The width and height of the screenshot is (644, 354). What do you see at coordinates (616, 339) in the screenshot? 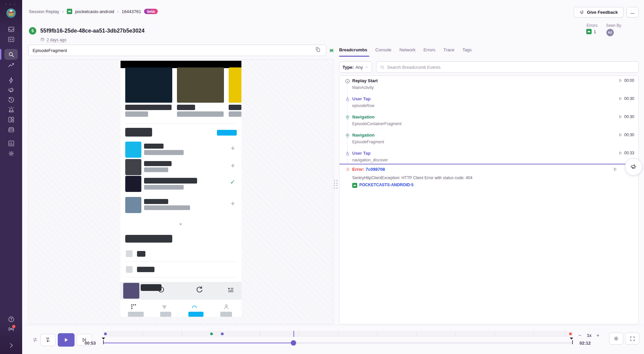
I see `player-settings-button` at bounding box center [616, 339].